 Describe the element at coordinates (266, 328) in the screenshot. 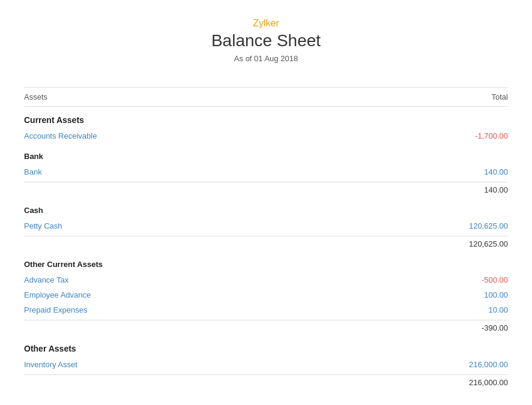

I see `other-current-assets-subtotal-row: -390.00` at that location.